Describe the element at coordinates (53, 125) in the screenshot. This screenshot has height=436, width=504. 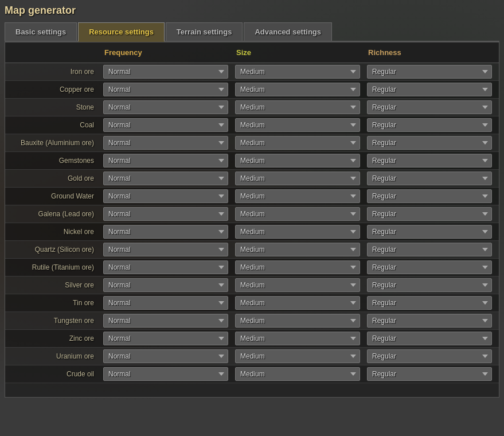
I see `resource-name: Coal` at that location.